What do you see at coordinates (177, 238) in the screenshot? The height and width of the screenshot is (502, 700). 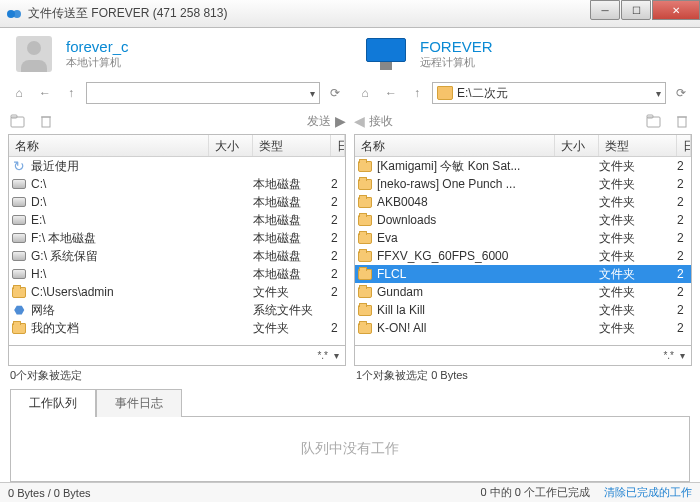 I see `list-item: F:\ 本地磁盘本地磁盘2` at bounding box center [177, 238].